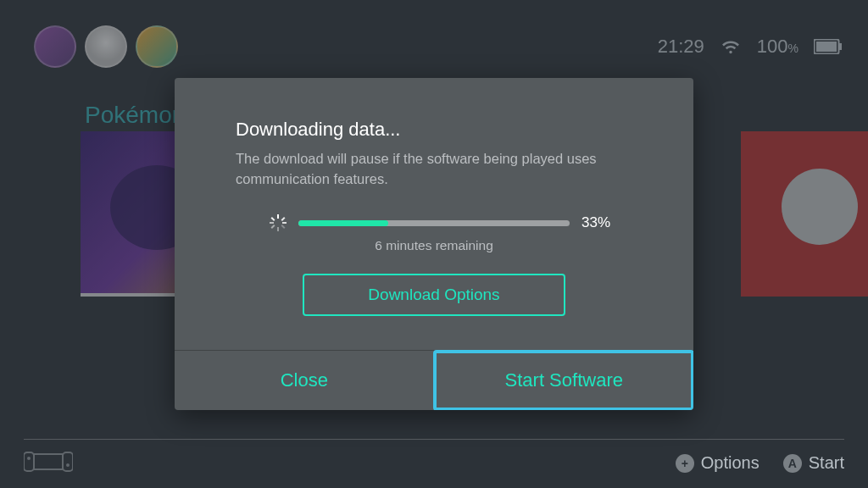 The image size is (868, 488). What do you see at coordinates (434, 380) in the screenshot?
I see `dialog-footer: Close Start Software` at bounding box center [434, 380].